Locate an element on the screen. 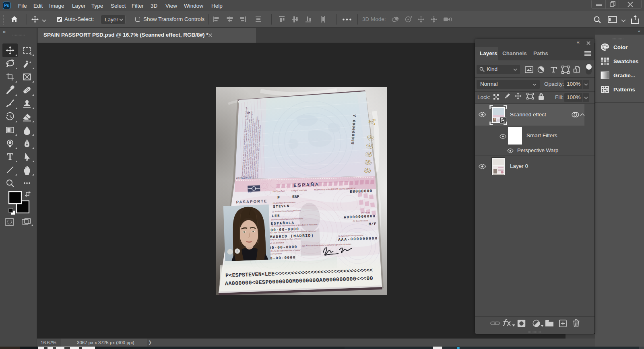 This screenshot has width=644, height=349. svg-text: M/F is located at coordinates (373, 224).